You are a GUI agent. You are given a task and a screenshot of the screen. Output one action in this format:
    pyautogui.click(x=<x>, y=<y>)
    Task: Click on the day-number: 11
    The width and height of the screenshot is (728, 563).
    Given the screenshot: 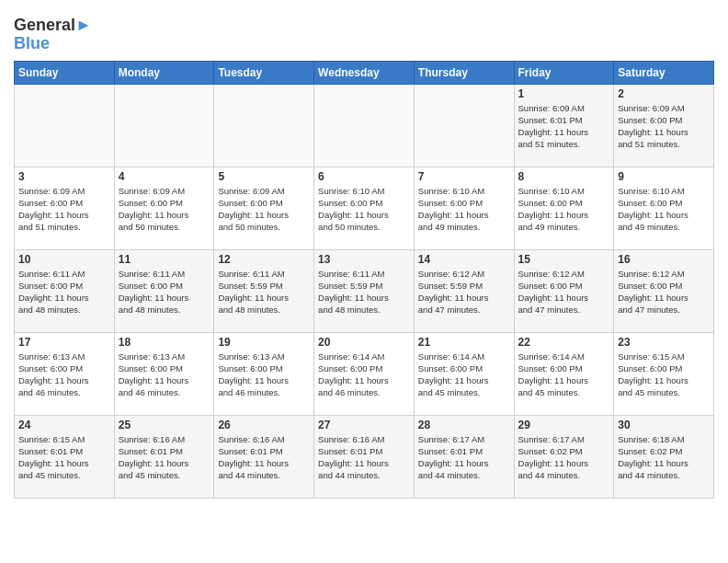 What is the action you would take?
    pyautogui.click(x=165, y=259)
    